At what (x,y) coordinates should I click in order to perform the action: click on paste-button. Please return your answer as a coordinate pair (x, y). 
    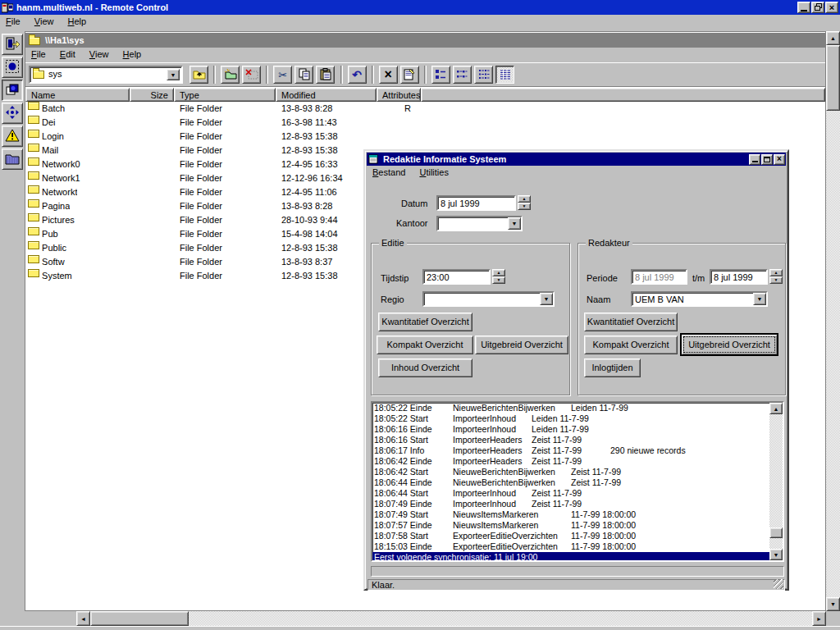
    Looking at the image, I should click on (325, 75).